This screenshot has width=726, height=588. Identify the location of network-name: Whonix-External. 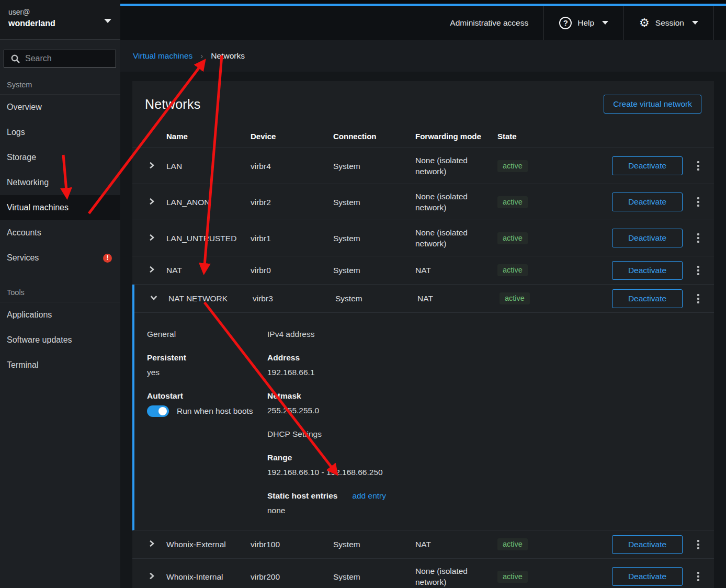
(208, 544).